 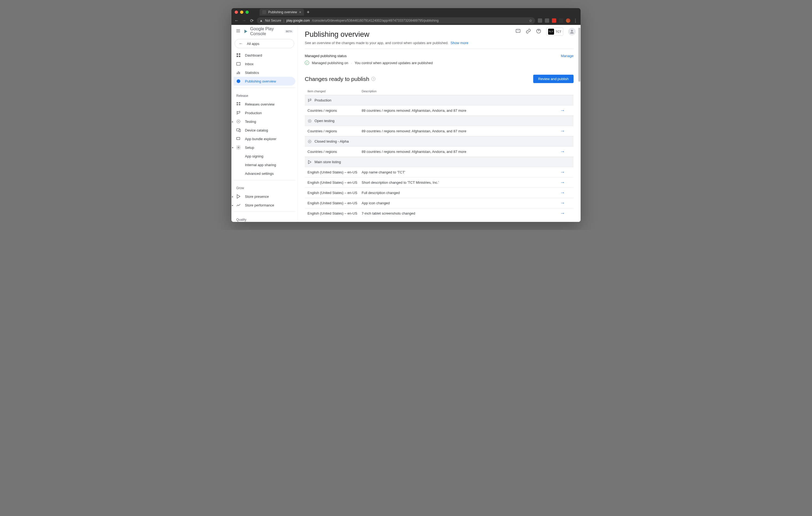 I want to click on close-tab-icon: ×, so click(x=300, y=12).